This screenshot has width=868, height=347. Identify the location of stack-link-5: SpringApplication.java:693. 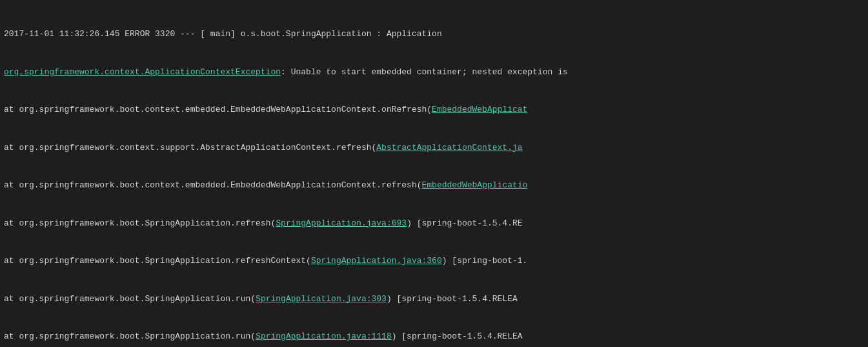
(341, 224).